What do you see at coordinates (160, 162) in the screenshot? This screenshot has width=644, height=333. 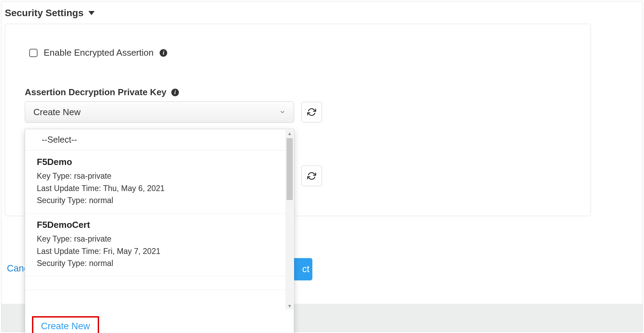 I see `option-name: F5Demo` at bounding box center [160, 162].